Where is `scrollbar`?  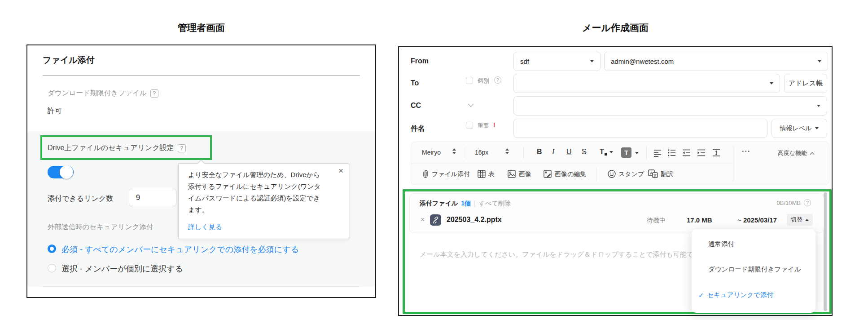 scrollbar is located at coordinates (825, 252).